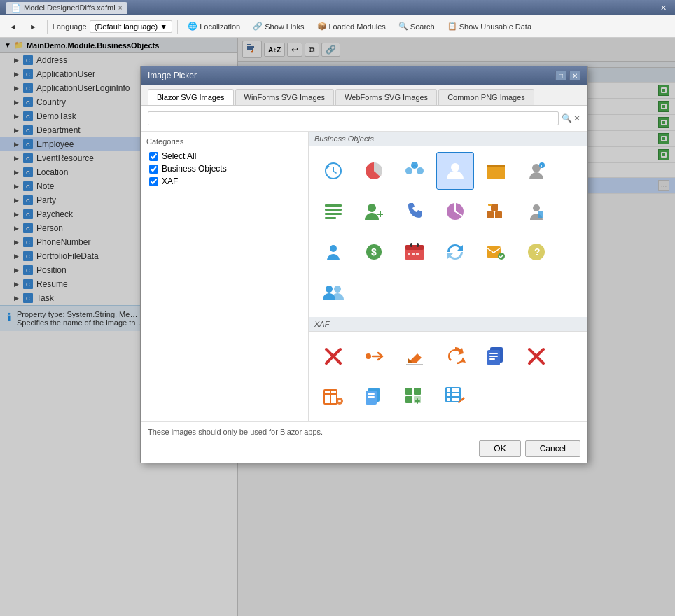 The height and width of the screenshot is (616, 675). What do you see at coordinates (338, 8) in the screenshot?
I see `title-bar: 📄 Model.DesignedDiffs.xafml × ─ □ ✕` at bounding box center [338, 8].